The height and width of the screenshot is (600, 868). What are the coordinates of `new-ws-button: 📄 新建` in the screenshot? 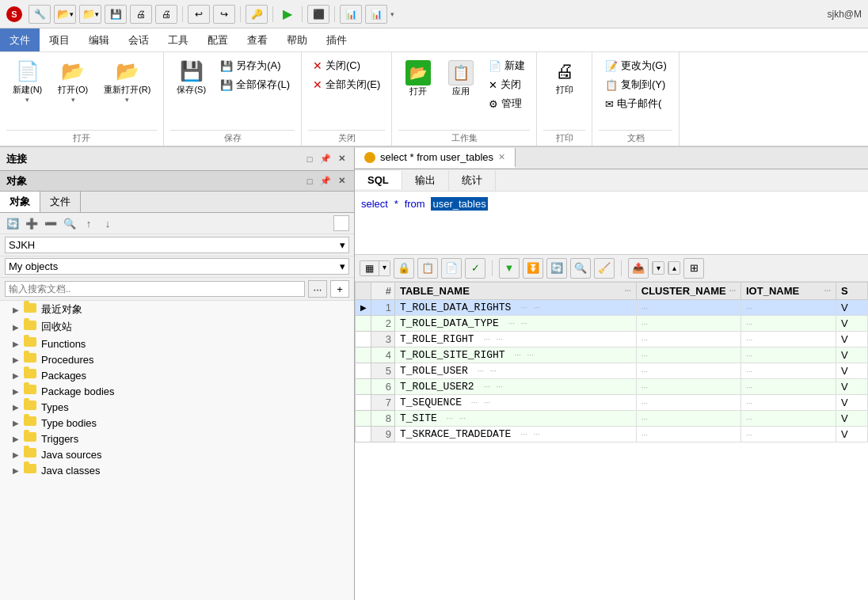 It's located at (507, 66).